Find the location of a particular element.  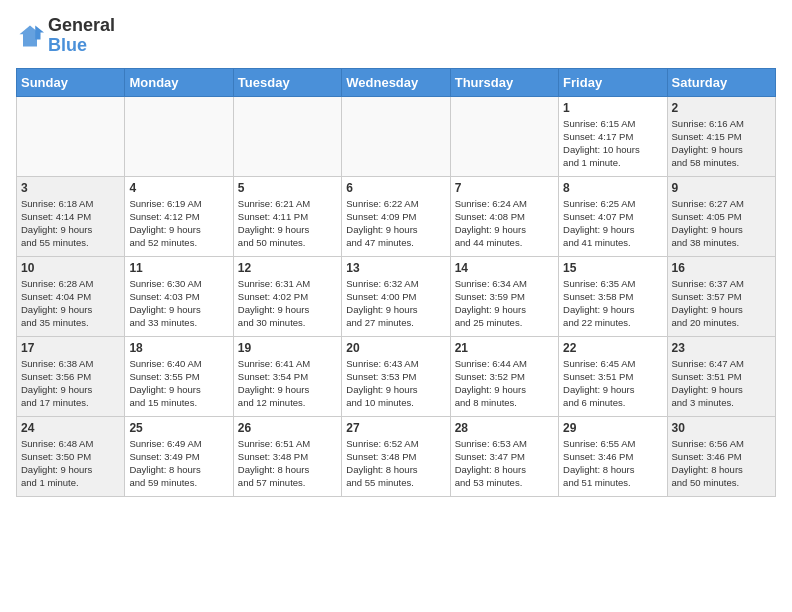

day-number: 5 is located at coordinates (288, 188).